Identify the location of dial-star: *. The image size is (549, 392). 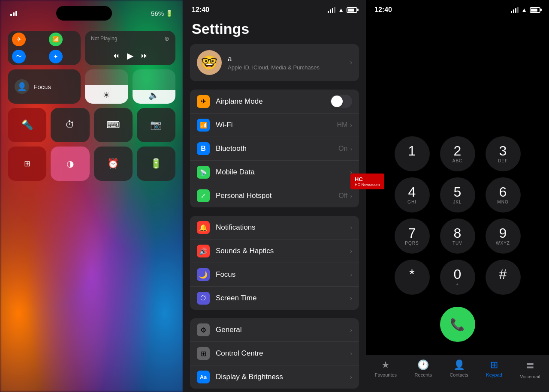
(412, 277).